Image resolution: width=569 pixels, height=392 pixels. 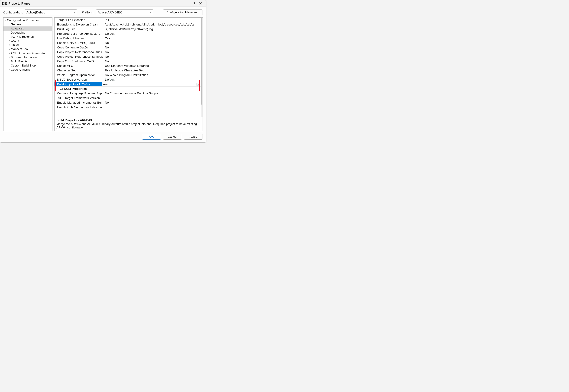 I want to click on tree-item-label: Browse Information, so click(x=24, y=57).